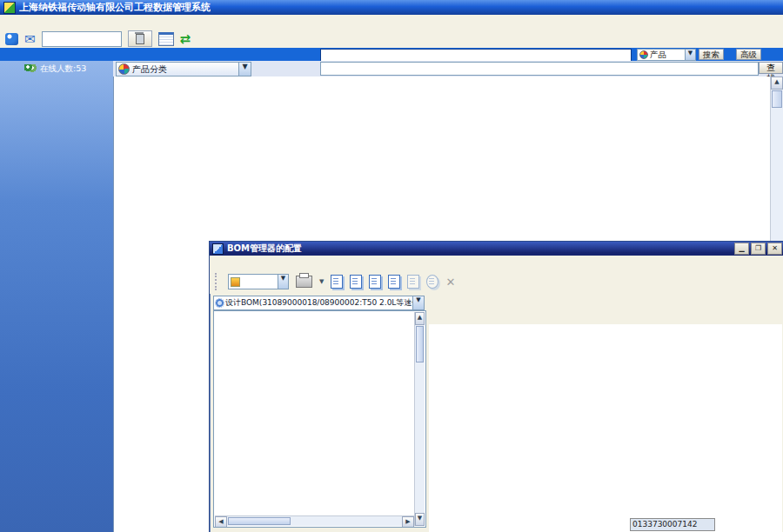  What do you see at coordinates (12, 39) in the screenshot?
I see `user-icon` at bounding box center [12, 39].